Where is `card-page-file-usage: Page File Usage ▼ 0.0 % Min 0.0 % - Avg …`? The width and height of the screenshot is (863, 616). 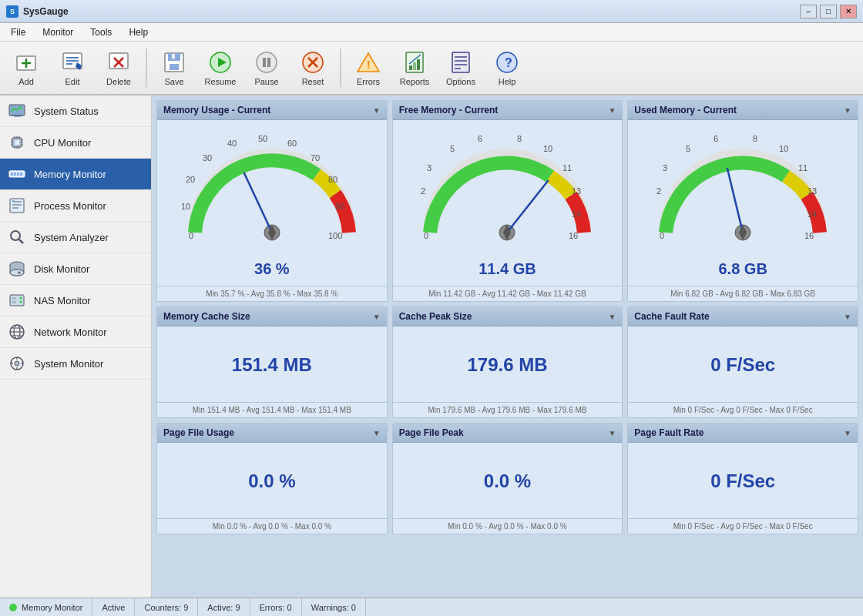 card-page-file-usage: Page File Usage ▼ 0.0 % Min 0.0 % - Avg … is located at coordinates (272, 479).